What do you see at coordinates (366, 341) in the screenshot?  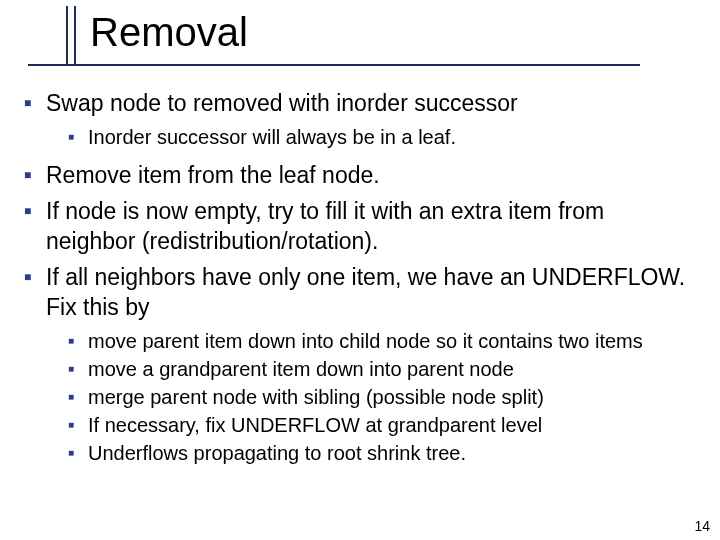 I see `bullet-text: move parent item down into child node so…` at bounding box center [366, 341].